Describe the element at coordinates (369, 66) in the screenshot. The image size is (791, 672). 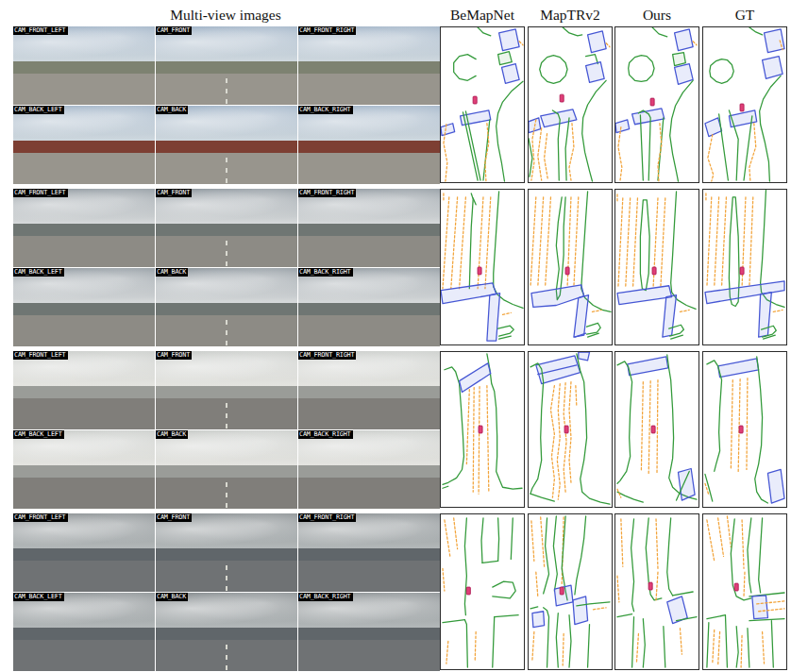
I see `camera-image-cam_front_right: CAM_FRONT_RIGHT` at that location.